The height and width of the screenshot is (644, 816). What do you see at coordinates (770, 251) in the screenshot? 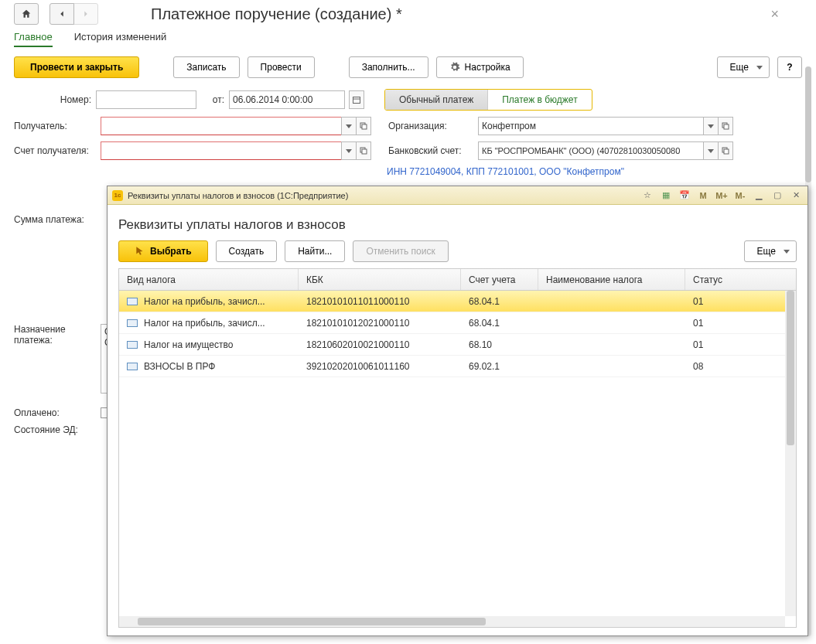
I see `more-button-modal: Еще` at bounding box center [770, 251].